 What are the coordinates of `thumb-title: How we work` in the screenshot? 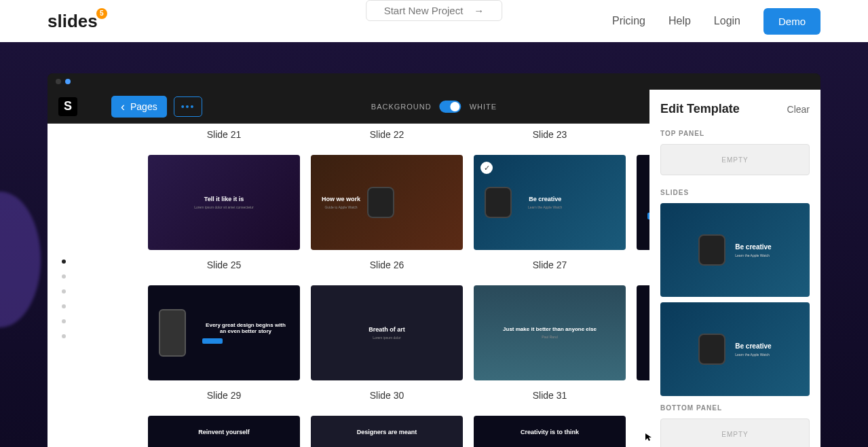 It's located at (341, 199).